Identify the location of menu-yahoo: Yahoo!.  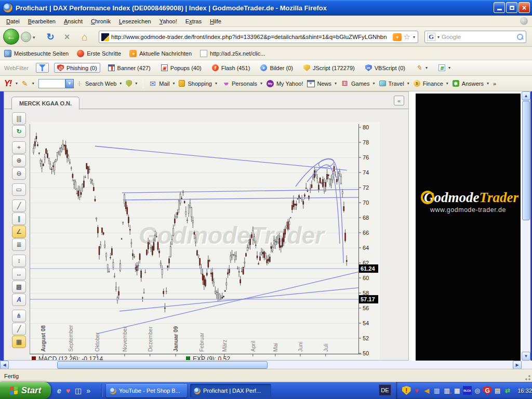
(168, 21).